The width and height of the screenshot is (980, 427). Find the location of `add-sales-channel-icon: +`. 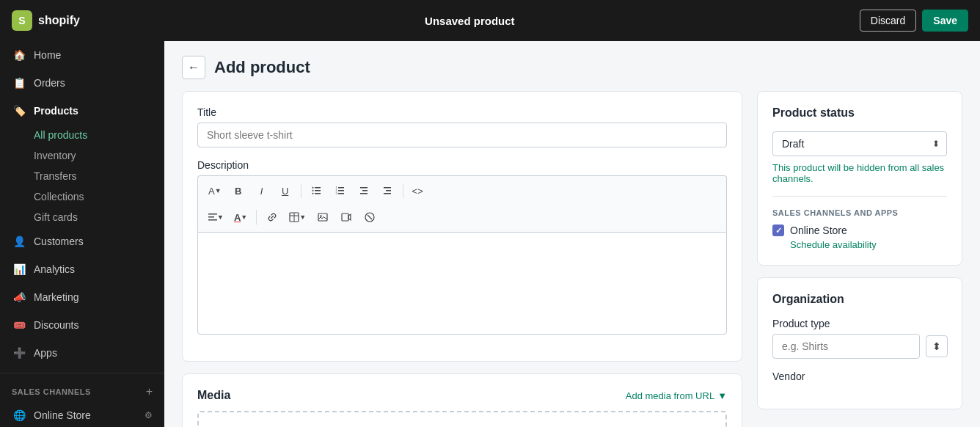

add-sales-channel-icon: + is located at coordinates (150, 392).